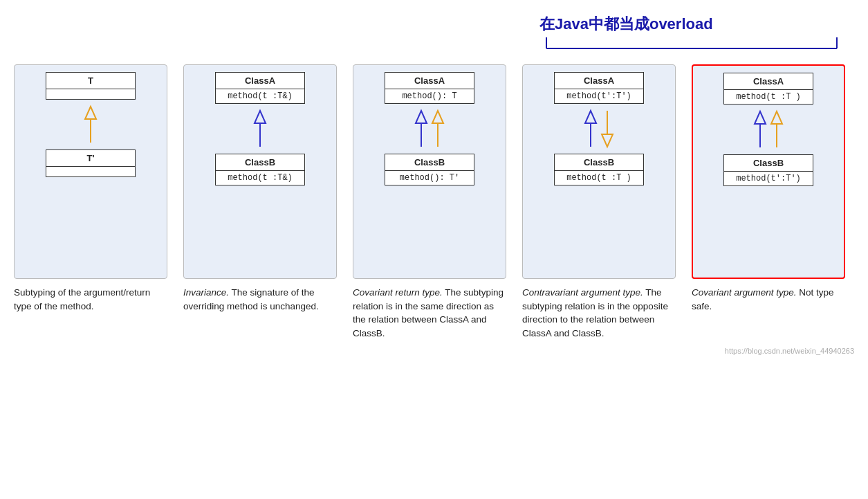  I want to click on bracket-svg, so click(692, 44).